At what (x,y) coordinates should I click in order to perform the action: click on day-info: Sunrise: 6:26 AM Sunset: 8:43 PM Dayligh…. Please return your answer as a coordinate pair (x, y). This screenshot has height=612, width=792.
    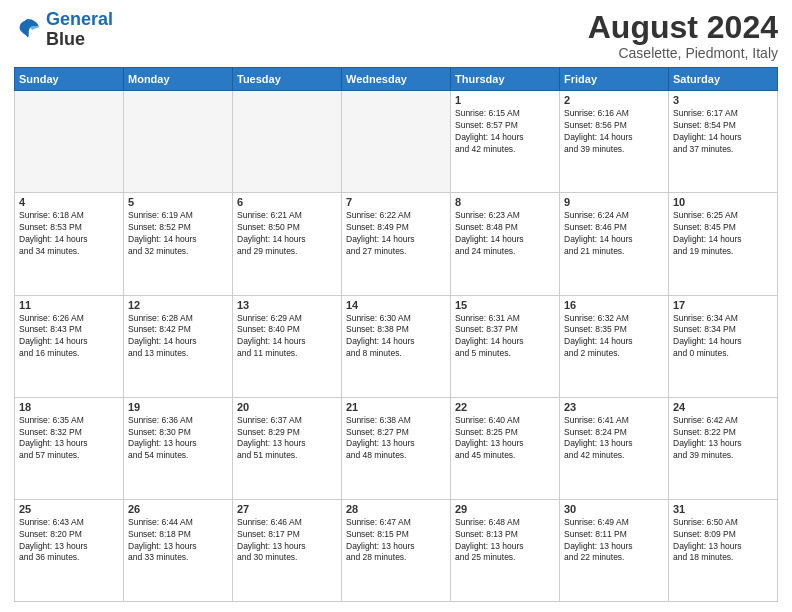
    Looking at the image, I should click on (69, 337).